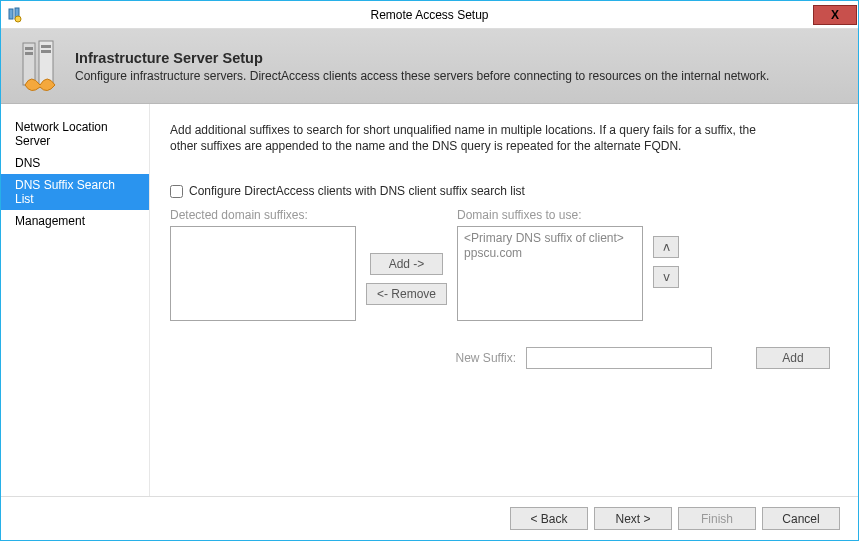 Image resolution: width=859 pixels, height=541 pixels. Describe the element at coordinates (550, 238) in the screenshot. I see `list-item: <Primary DNS suffix of client>` at that location.